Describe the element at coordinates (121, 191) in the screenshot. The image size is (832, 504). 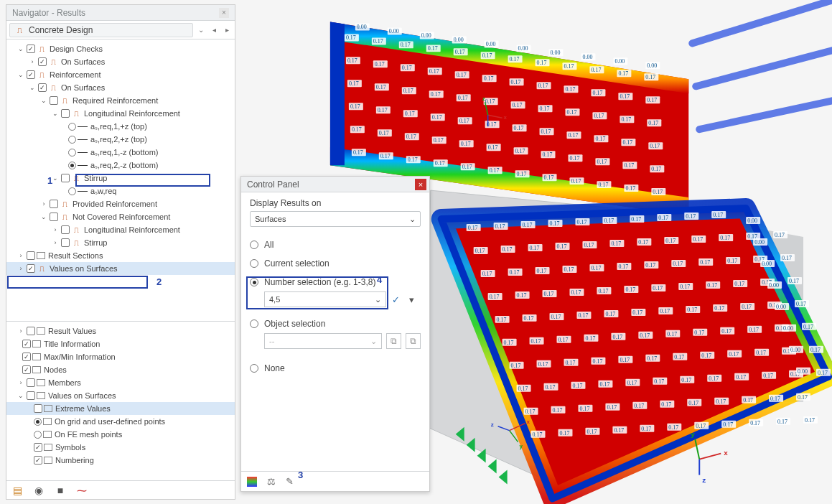
I see `tree-item-asw: aₛw,req` at that location.